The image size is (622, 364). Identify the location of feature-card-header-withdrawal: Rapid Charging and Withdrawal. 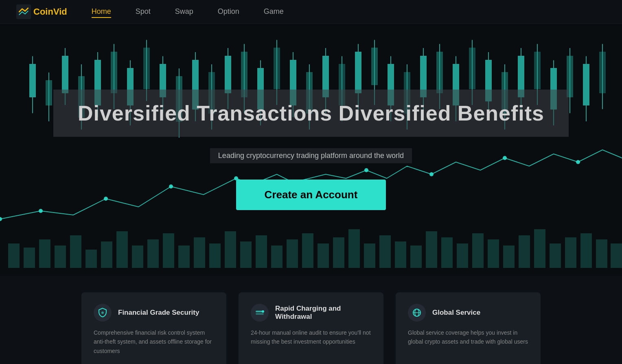
(311, 313).